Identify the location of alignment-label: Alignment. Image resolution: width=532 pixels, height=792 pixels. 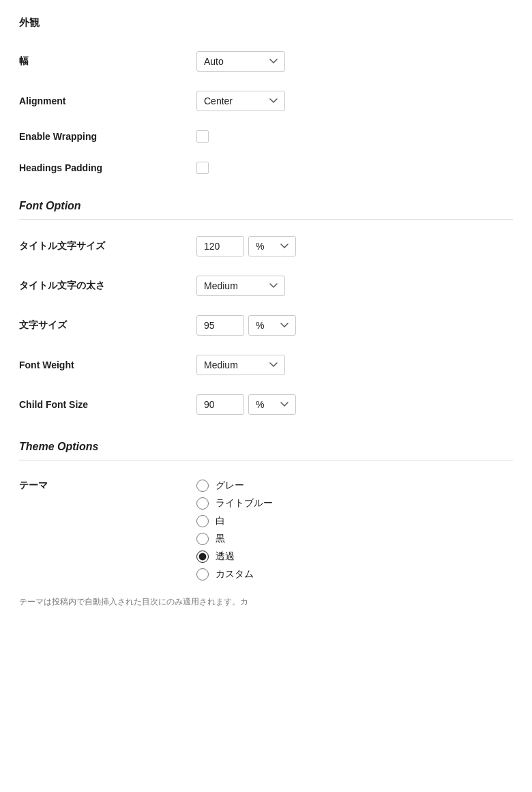
(108, 101).